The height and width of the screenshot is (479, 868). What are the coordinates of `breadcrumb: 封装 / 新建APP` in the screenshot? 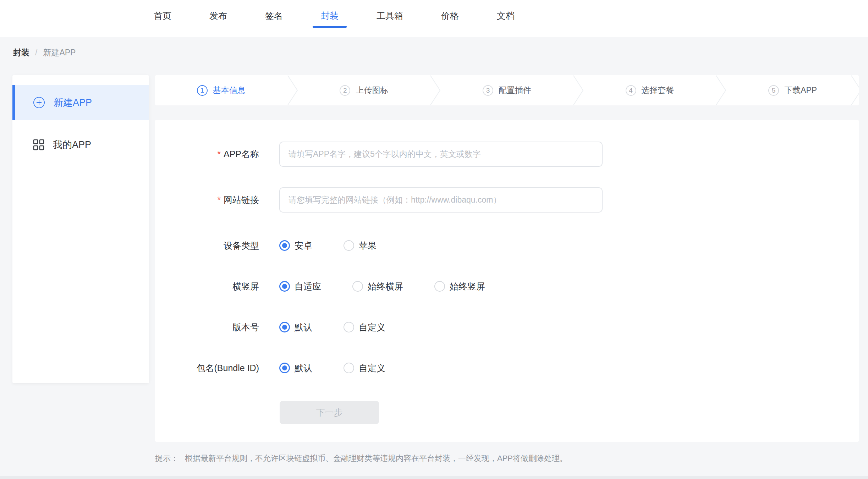 It's located at (434, 53).